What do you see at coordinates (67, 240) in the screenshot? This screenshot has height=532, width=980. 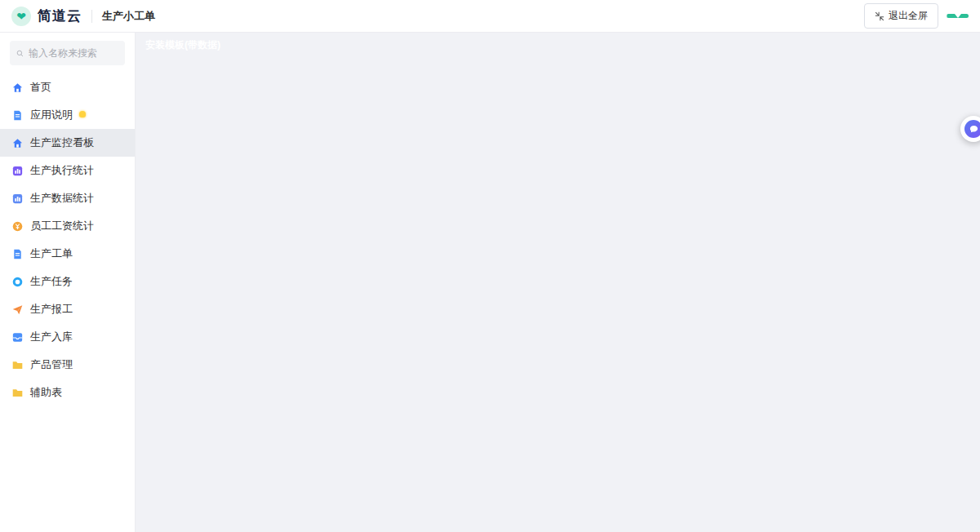 I see `sidebar-menu: 首页应用说明生产监控看板生产执行统计生产数据统计员工工资统计生产工单生产任务生产…` at bounding box center [67, 240].